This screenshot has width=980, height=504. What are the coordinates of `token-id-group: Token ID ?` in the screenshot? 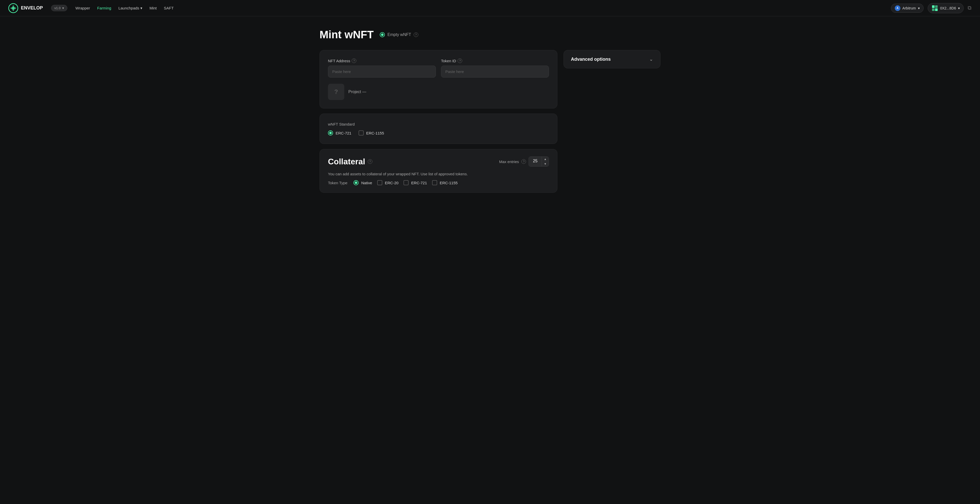 It's located at (495, 68).